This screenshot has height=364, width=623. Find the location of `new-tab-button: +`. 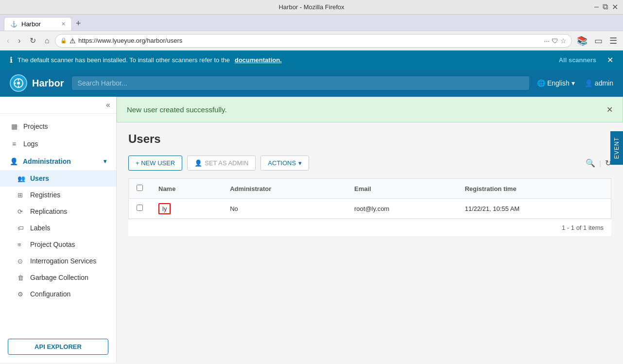

new-tab-button: + is located at coordinates (79, 23).